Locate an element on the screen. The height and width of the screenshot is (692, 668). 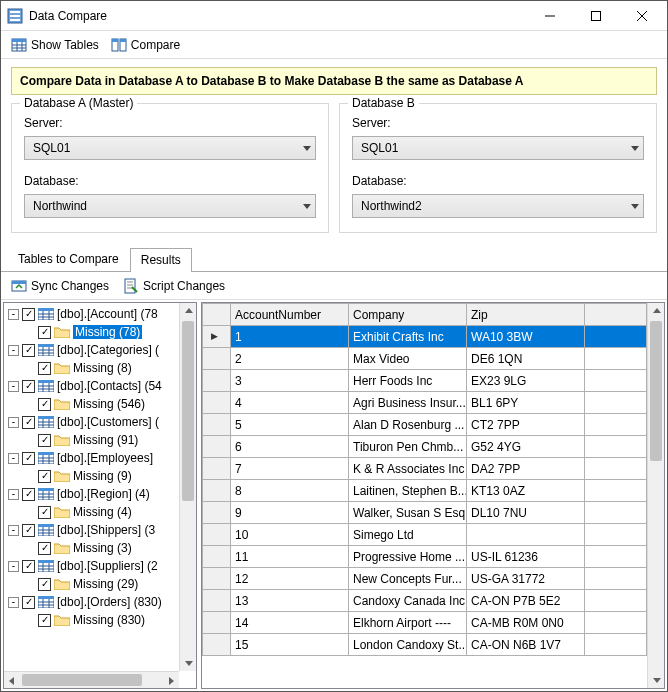
cell-company: Elkhorn Airport ---- is located at coordinates (408, 623).